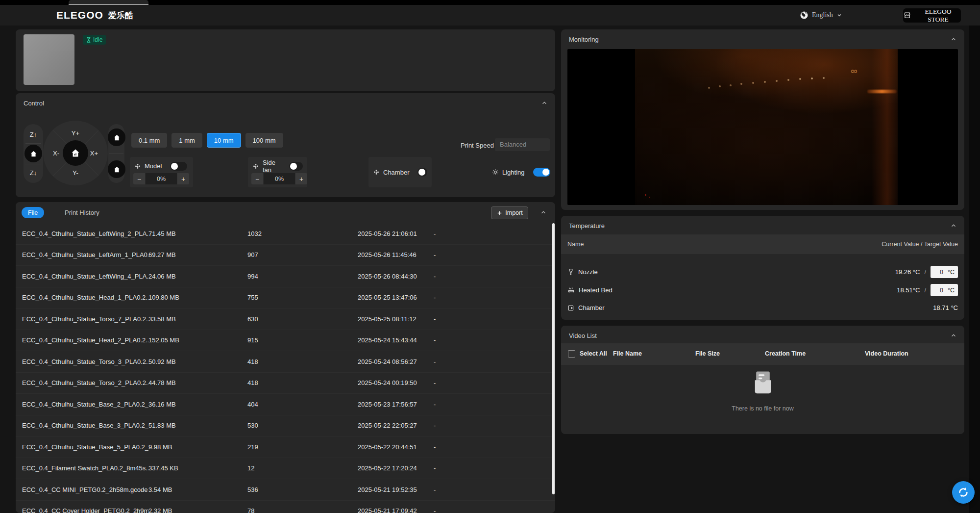 This screenshot has height=513, width=980. Describe the element at coordinates (198, 404) in the screenshot. I see `file-size: 36.16 MB` at that location.